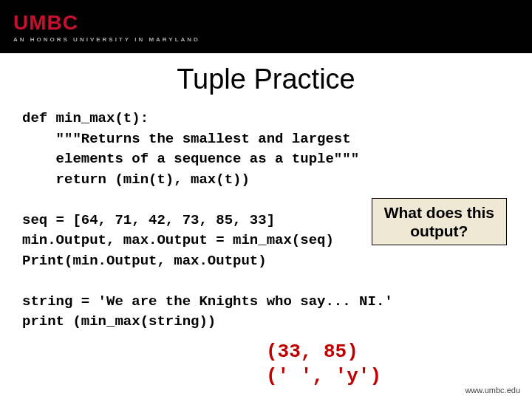 The width and height of the screenshot is (532, 399). Describe the element at coordinates (46, 22) in the screenshot. I see `logo-red: UMBC` at that location.